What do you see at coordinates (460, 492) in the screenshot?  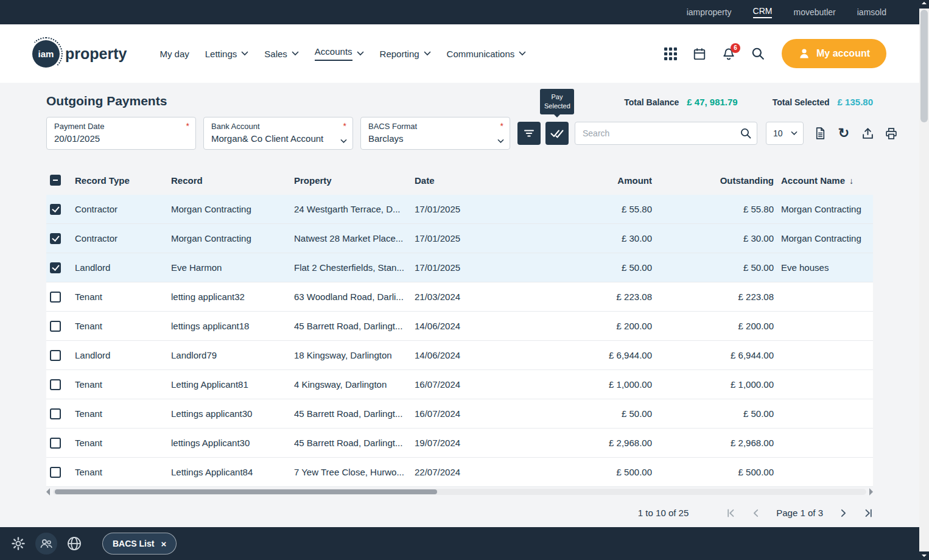 I see `horizontal-scrollbar-track` at bounding box center [460, 492].